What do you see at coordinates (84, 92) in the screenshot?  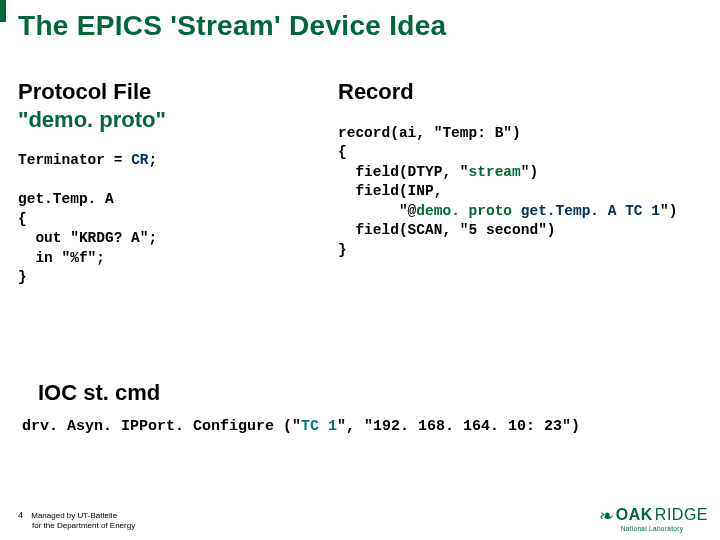 I see `protocol-file-label: Protocol File` at bounding box center [84, 92].